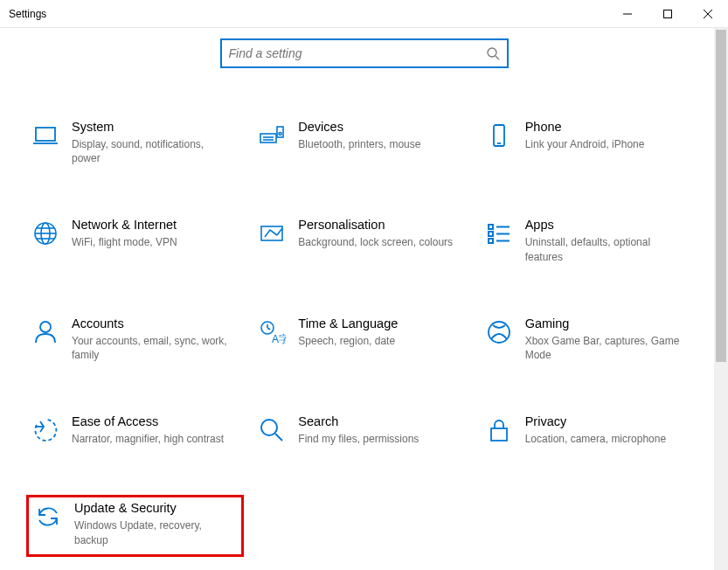  I want to click on minimize-button, so click(627, 14).